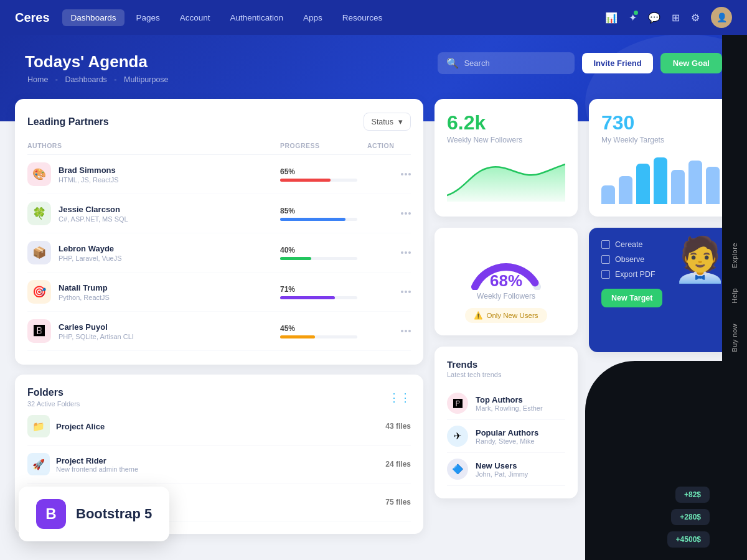 The width and height of the screenshot is (747, 560). Describe the element at coordinates (507, 433) in the screenshot. I see `trend-name: Popular Authors` at that location.